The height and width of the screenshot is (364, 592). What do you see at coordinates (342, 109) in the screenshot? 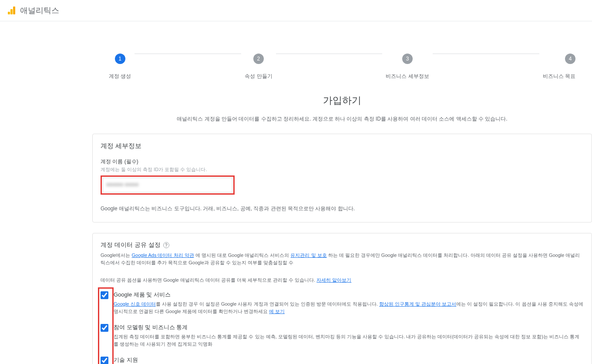
I see `hero: 가입하기 애널리틱스 계정을 만들어 데이터를 수집하고 정리하세요. 계정으로…` at bounding box center [342, 109].